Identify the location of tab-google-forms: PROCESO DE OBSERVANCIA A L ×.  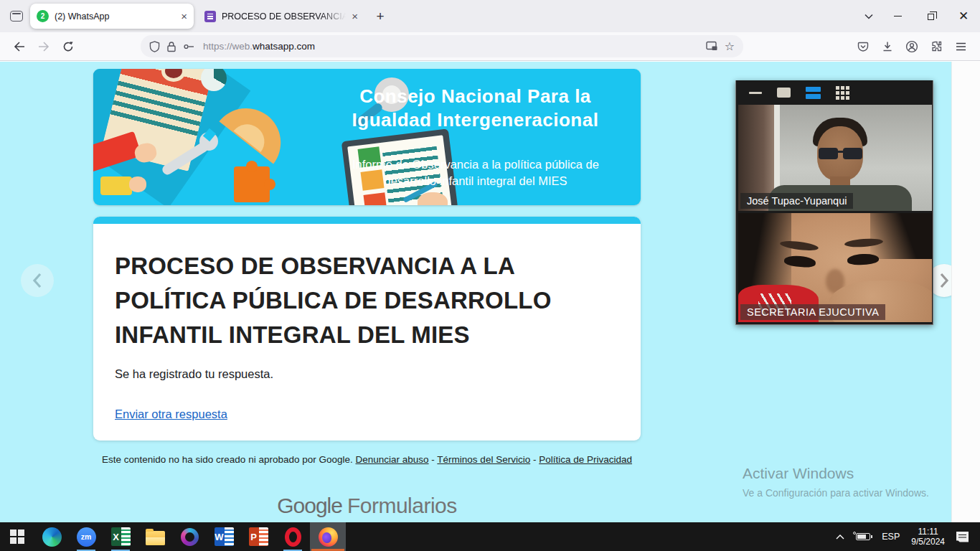
(281, 16).